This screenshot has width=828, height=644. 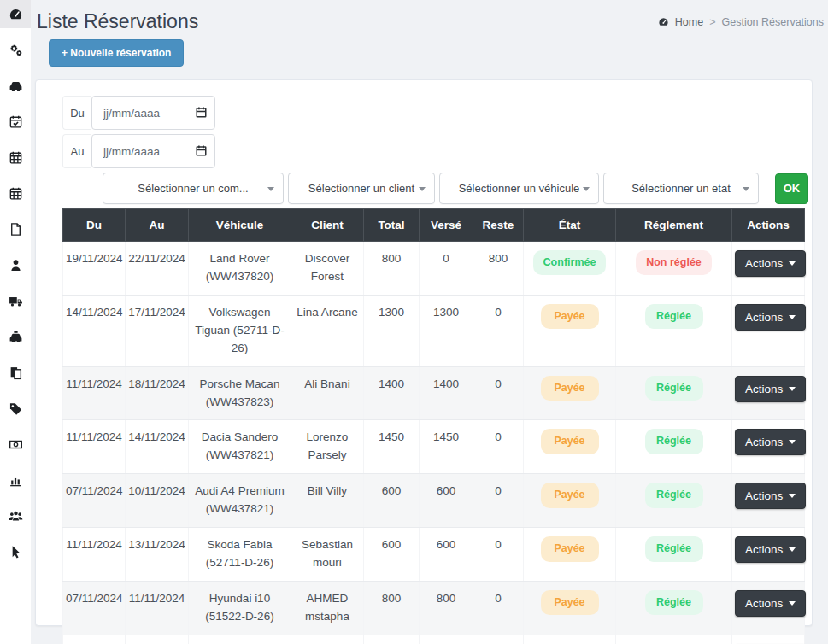 What do you see at coordinates (94, 639) in the screenshot?
I see `cell-date-from: 08/11/2024` at bounding box center [94, 639].